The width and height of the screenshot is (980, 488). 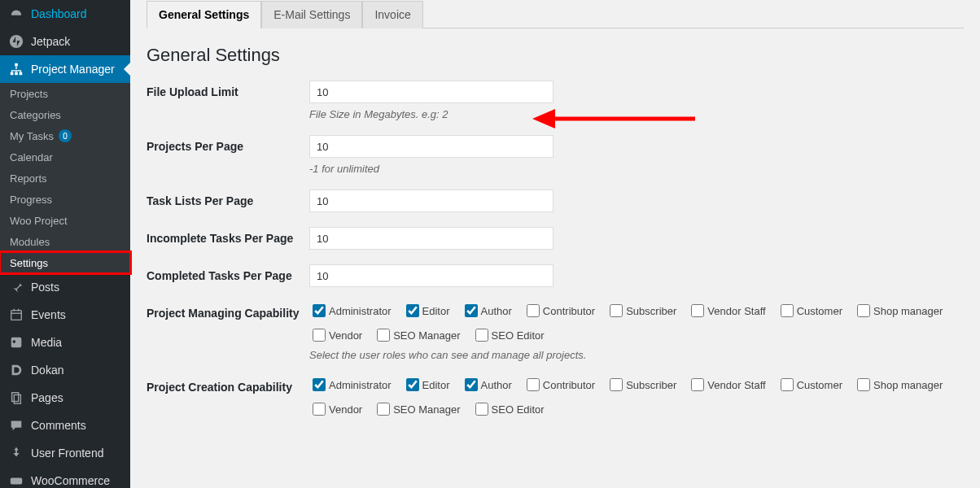 I want to click on submenu-item-mytasks: My Tasks0, so click(x=65, y=136).